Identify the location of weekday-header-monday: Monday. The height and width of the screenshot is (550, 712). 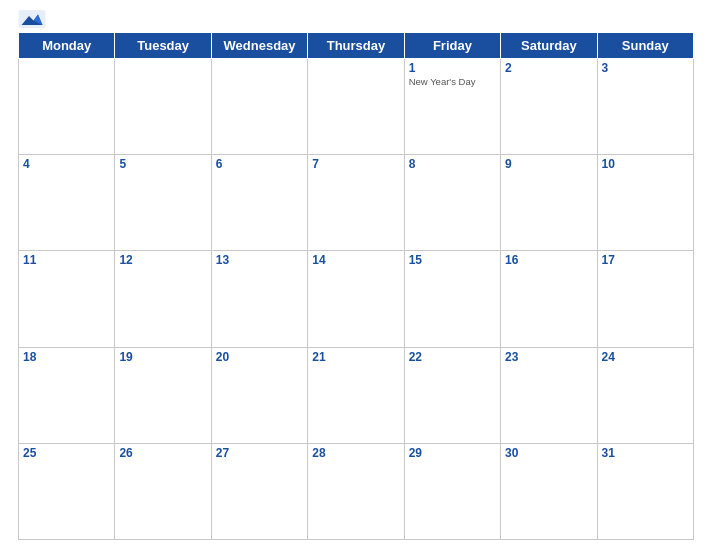
(67, 46).